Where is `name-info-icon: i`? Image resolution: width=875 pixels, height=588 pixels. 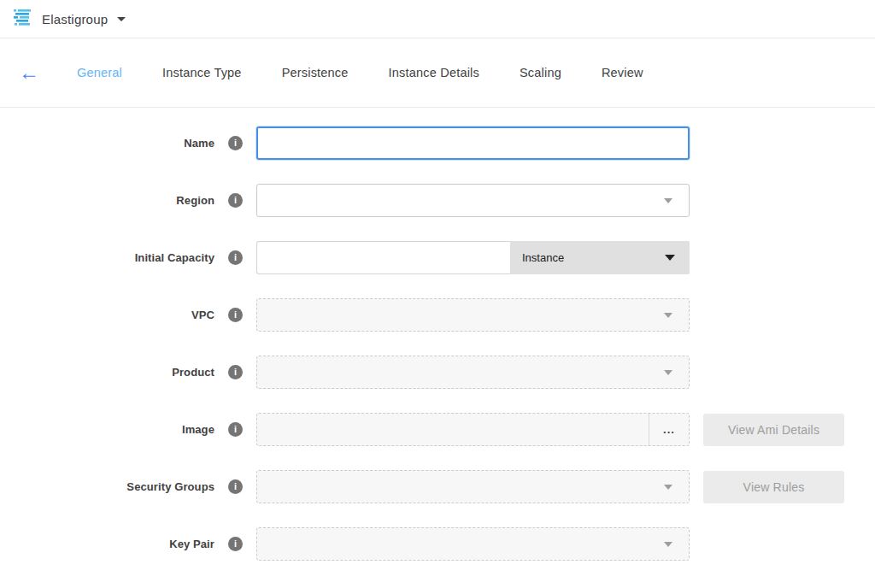 name-info-icon: i is located at coordinates (236, 144).